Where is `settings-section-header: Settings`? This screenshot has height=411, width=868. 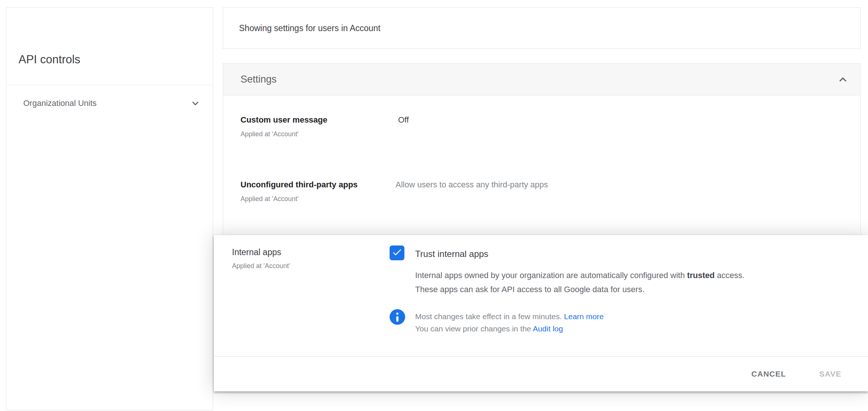
settings-section-header: Settings is located at coordinates (542, 80).